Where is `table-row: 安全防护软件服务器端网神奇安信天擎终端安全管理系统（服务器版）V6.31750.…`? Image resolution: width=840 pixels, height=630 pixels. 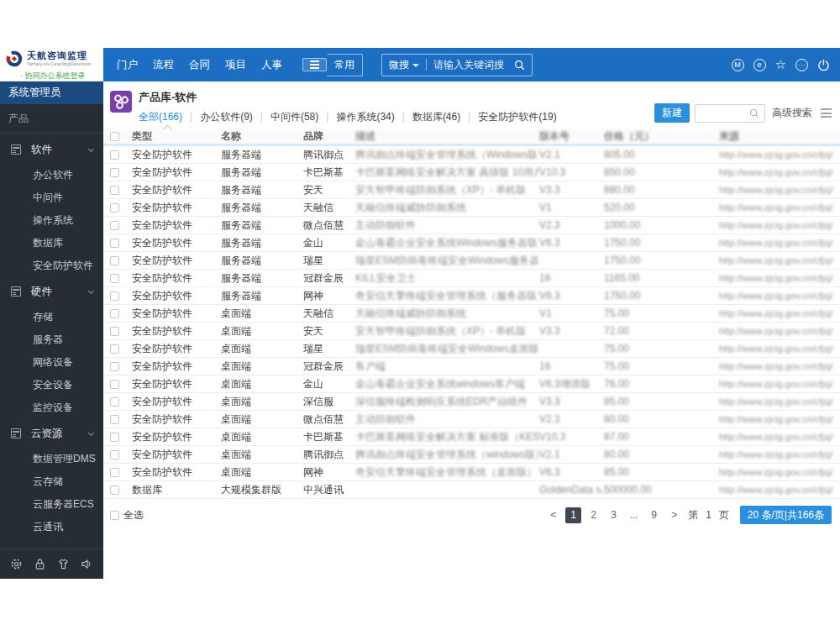 table-row: 安全防护软件服务器端网神奇安信天擎终端安全管理系统（服务器版）V6.31750.… is located at coordinates (472, 296).